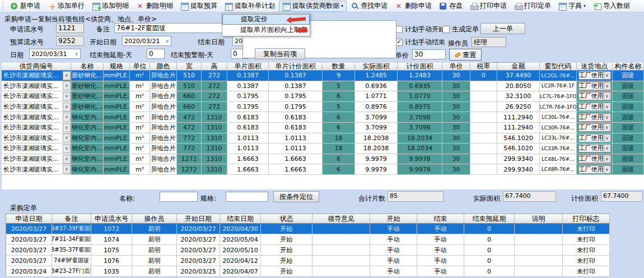 The height and width of the screenshot is (278, 644). I want to click on toolbar-grip-handle, so click(3, 6).